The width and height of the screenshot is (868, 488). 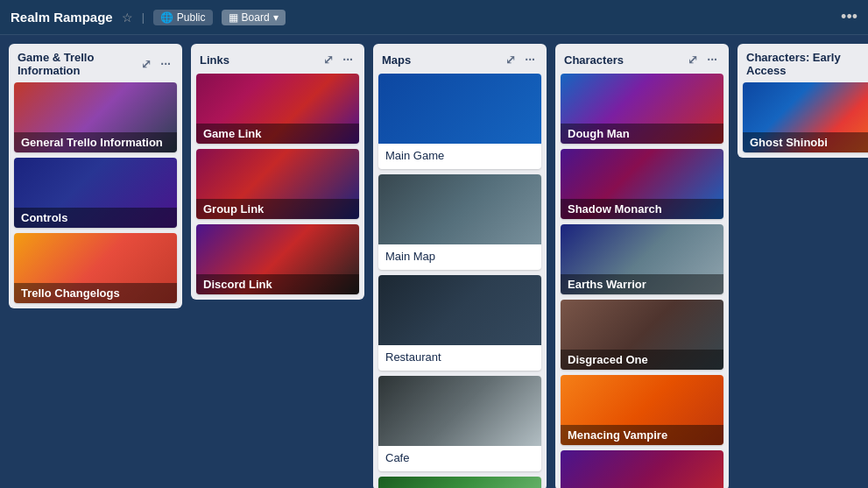 I want to click on column-title-links: Links, so click(x=258, y=60).